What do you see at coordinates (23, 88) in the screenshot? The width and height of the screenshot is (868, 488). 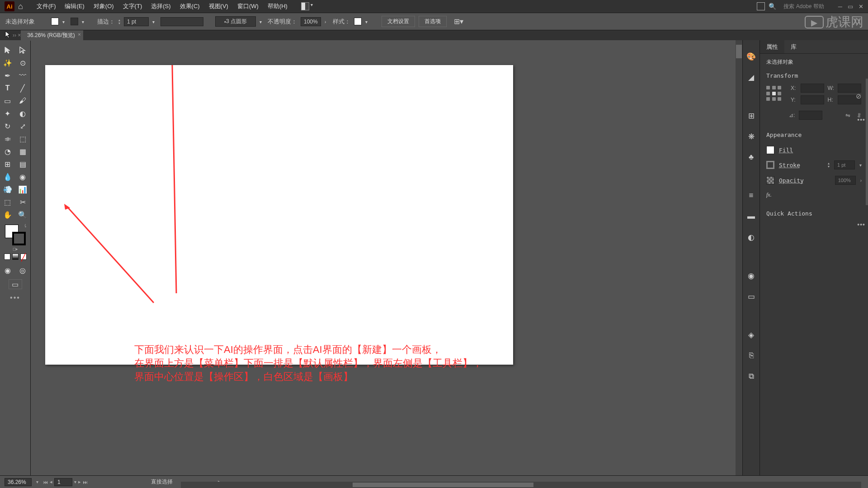 I see `line-tool: ╱` at bounding box center [23, 88].